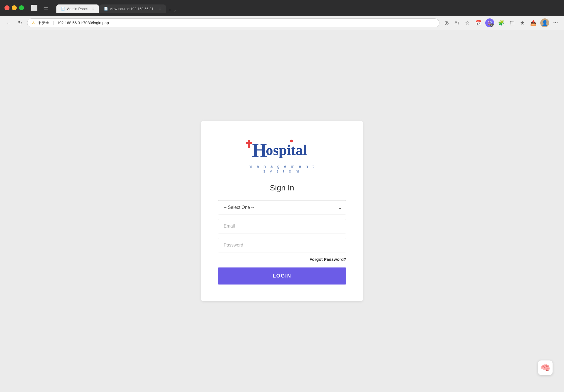 The width and height of the screenshot is (564, 392). Describe the element at coordinates (44, 23) in the screenshot. I see `insecure-label: 不安全` at that location.